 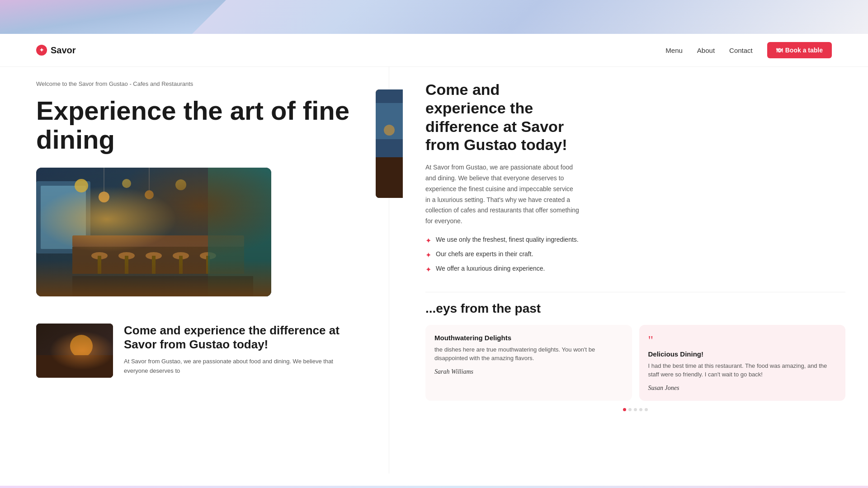 What do you see at coordinates (42, 50) in the screenshot?
I see `logo-icon: ✦` at bounding box center [42, 50].